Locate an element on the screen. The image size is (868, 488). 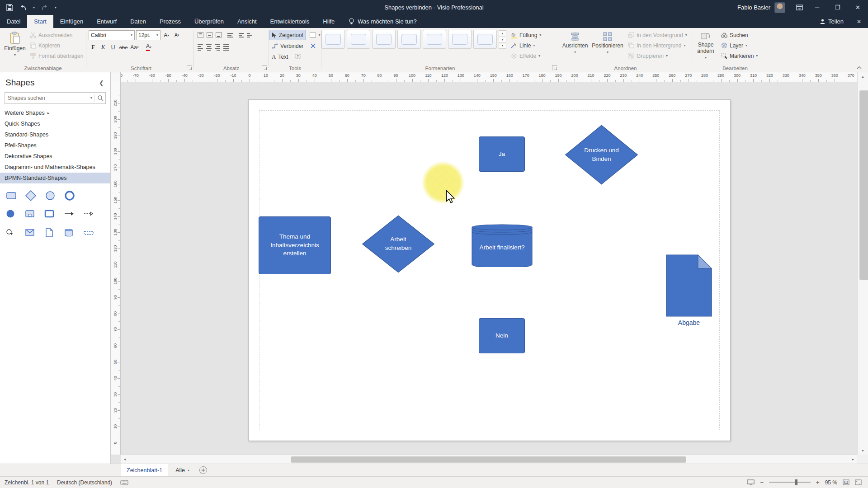
bpmn-task-icon is located at coordinates (11, 196).